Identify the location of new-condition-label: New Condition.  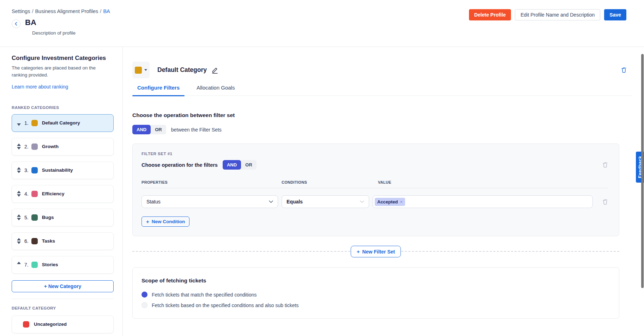
(169, 221).